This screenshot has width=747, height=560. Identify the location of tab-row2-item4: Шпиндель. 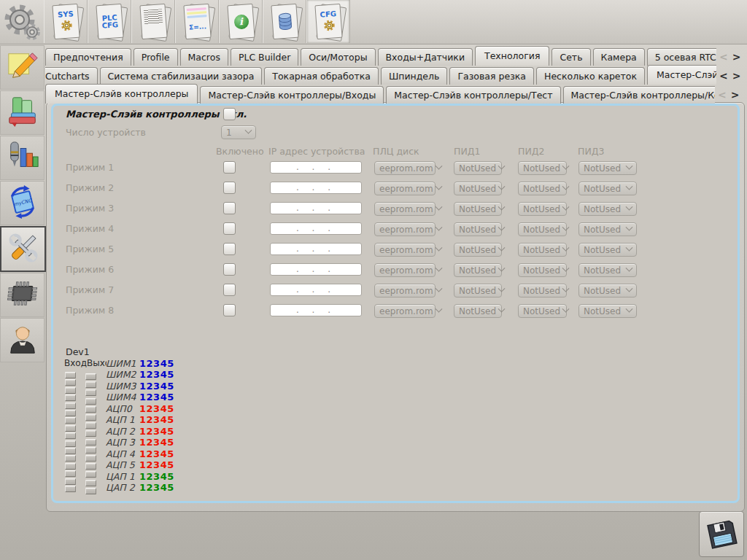
(414, 76).